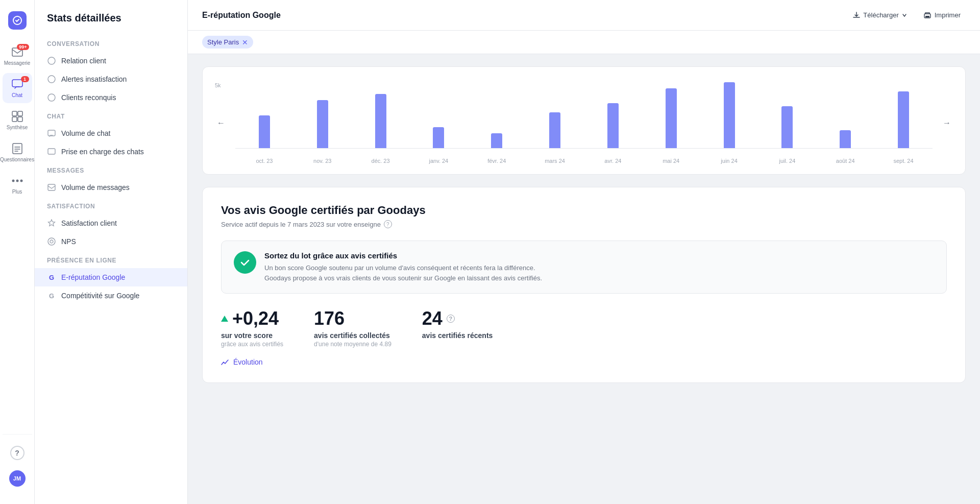 The width and height of the screenshot is (980, 504). What do you see at coordinates (17, 121) in the screenshot?
I see `sidebar-item-synthese: Synthèse` at bounding box center [17, 121].